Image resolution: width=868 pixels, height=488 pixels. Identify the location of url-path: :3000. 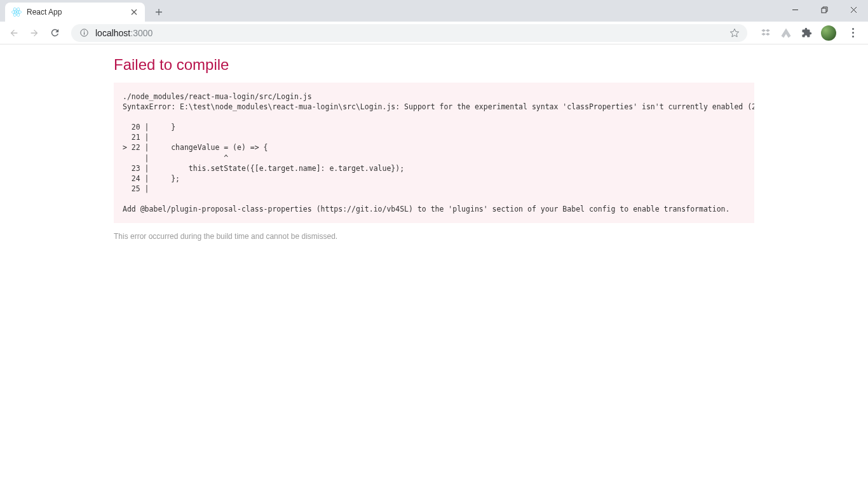
(141, 33).